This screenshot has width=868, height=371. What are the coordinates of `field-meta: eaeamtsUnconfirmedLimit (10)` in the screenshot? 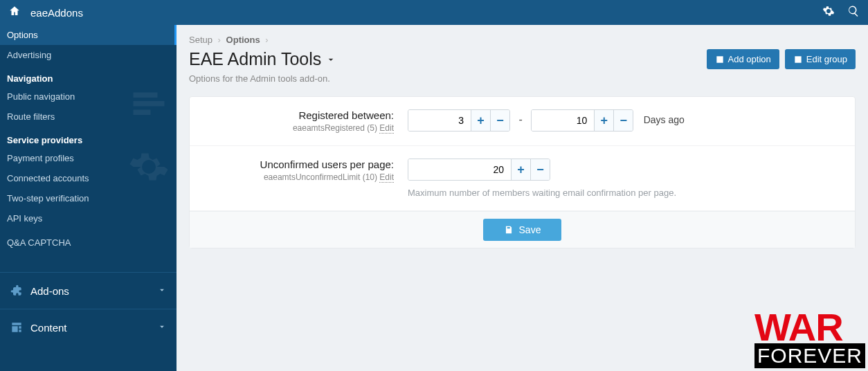 It's located at (320, 177).